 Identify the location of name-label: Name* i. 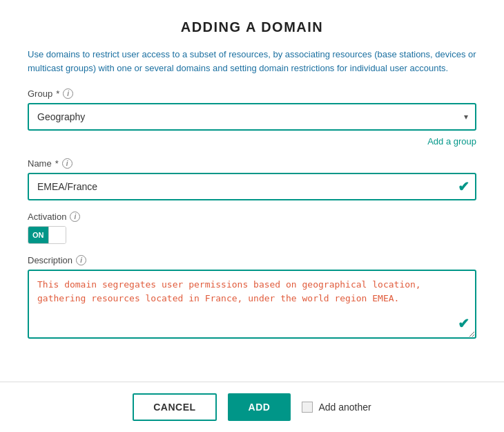
(252, 163).